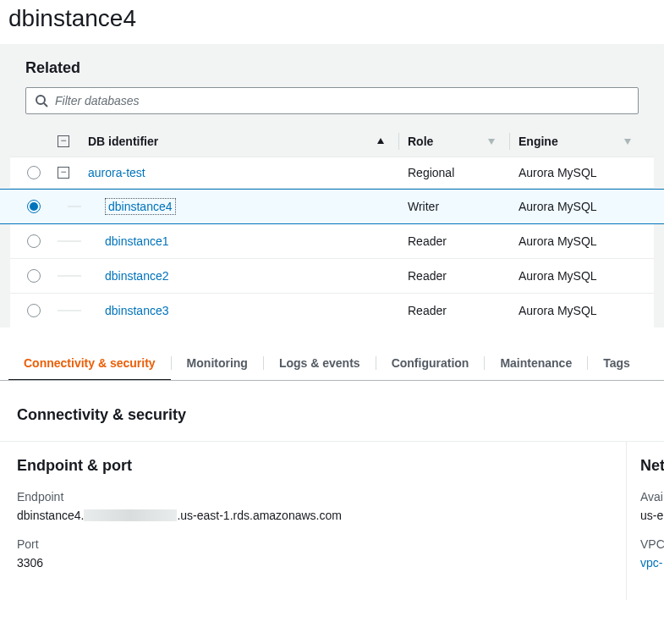  Describe the element at coordinates (313, 515) in the screenshot. I see `endpoint-value: dbinstance4..us-east-1.rds.amazonaws.com` at that location.